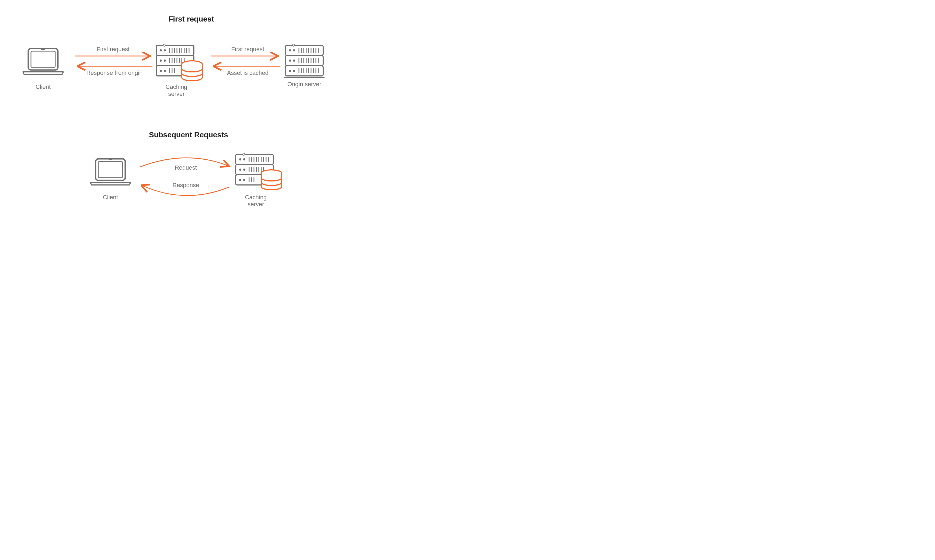  I want to click on arrow-response: Response, so click(186, 185).